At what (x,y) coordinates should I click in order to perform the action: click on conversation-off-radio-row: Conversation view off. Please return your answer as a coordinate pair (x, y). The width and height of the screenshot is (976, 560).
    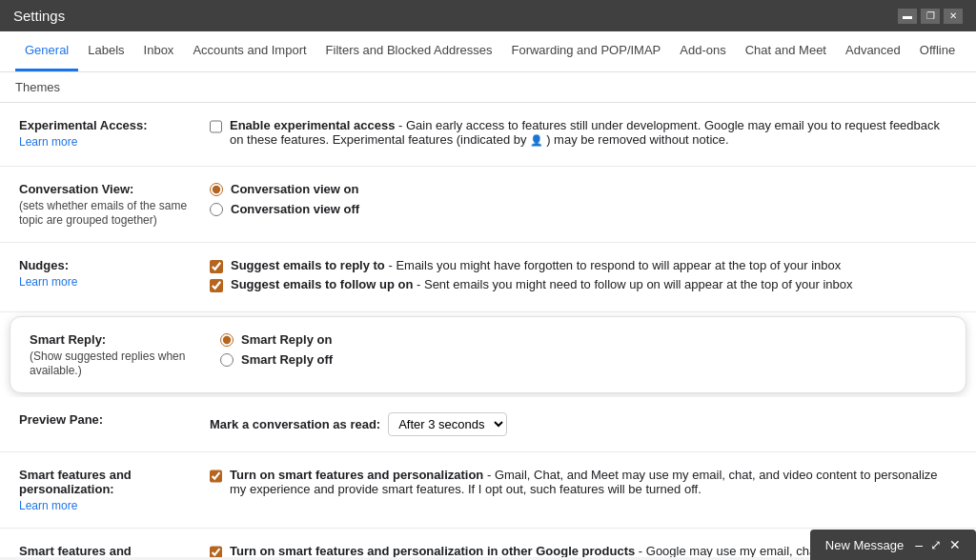
    Looking at the image, I should click on (583, 210).